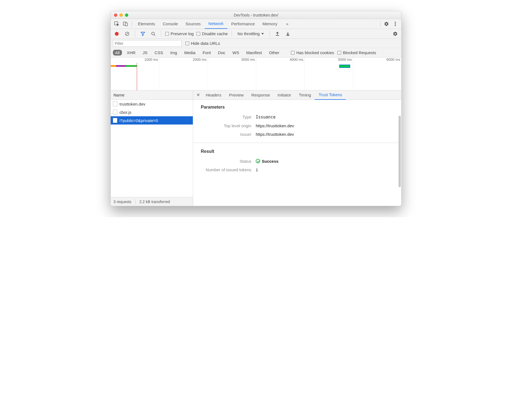 The image size is (512, 420). Describe the element at coordinates (152, 148) in the screenshot. I see `request-list-pane: Name trusttoken.devcbor.jsi?public=0&pri…` at that location.